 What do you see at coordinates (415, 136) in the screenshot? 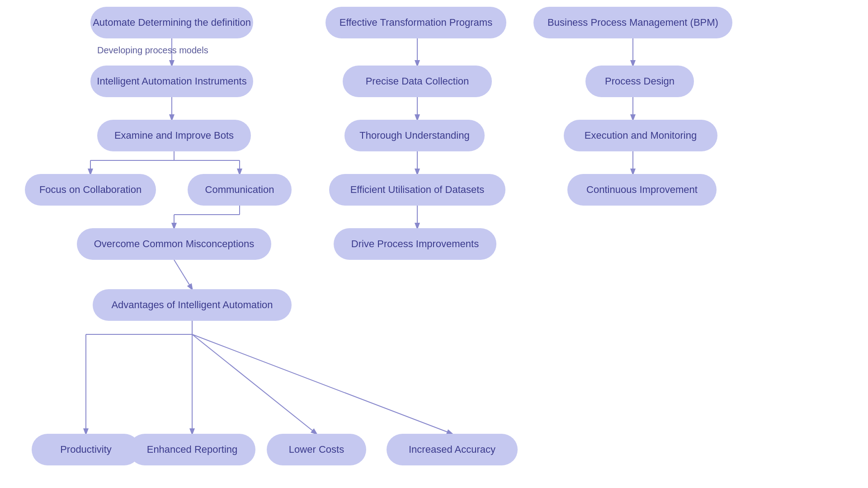
I see `node-thorough: Thorough Understanding` at bounding box center [415, 136].